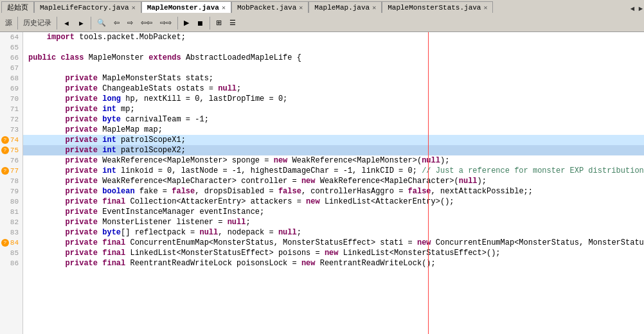  What do you see at coordinates (632, 9) in the screenshot?
I see `nav-prev-arrow: ◄` at bounding box center [632, 9].